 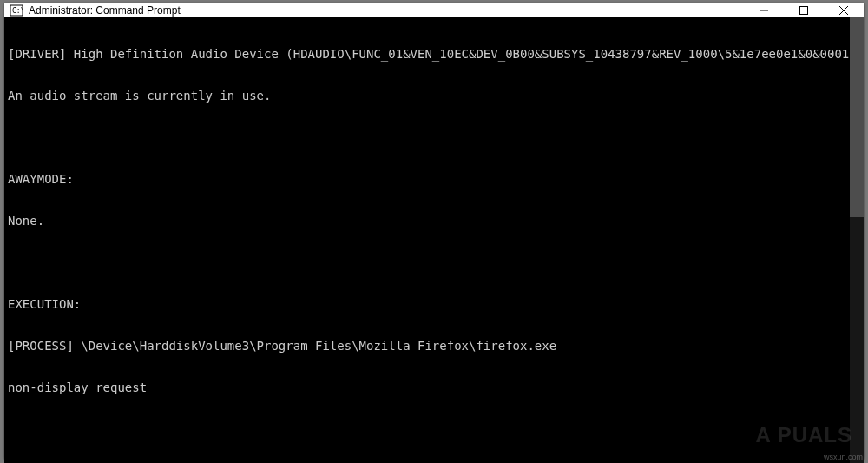 I want to click on scrollbar-thumb, so click(x=857, y=117).